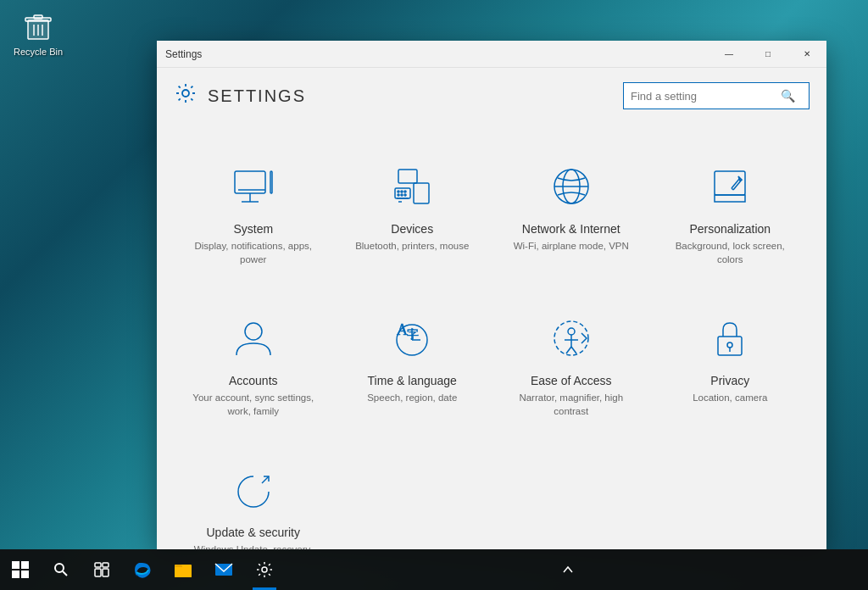 Image resolution: width=868 pixels, height=590 pixels. What do you see at coordinates (437, 54) in the screenshot?
I see `title-bar-text: Settings` at bounding box center [437, 54].